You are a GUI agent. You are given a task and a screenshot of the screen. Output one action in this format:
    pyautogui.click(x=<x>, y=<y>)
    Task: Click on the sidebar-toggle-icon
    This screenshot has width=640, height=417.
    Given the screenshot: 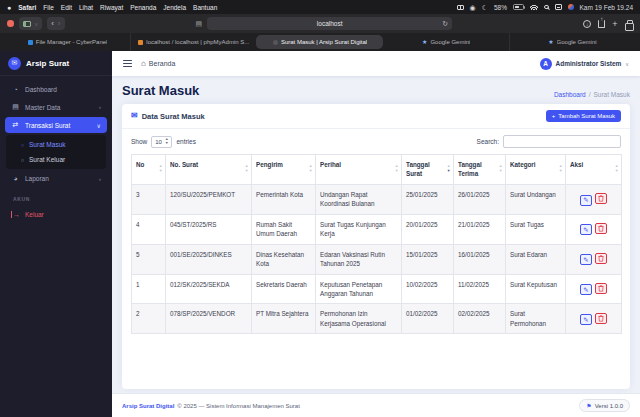 What is the action you would take?
    pyautogui.click(x=128, y=64)
    